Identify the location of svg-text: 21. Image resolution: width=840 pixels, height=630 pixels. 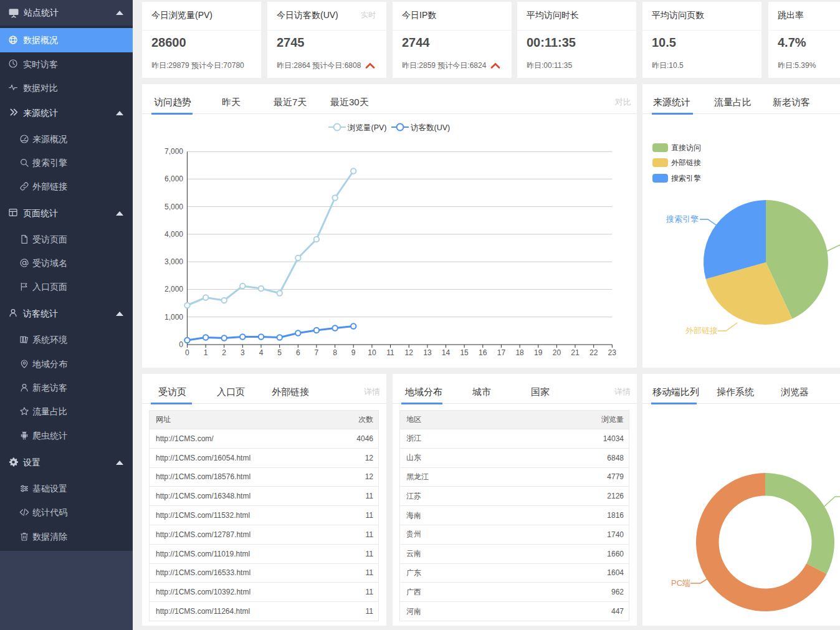
(575, 353).